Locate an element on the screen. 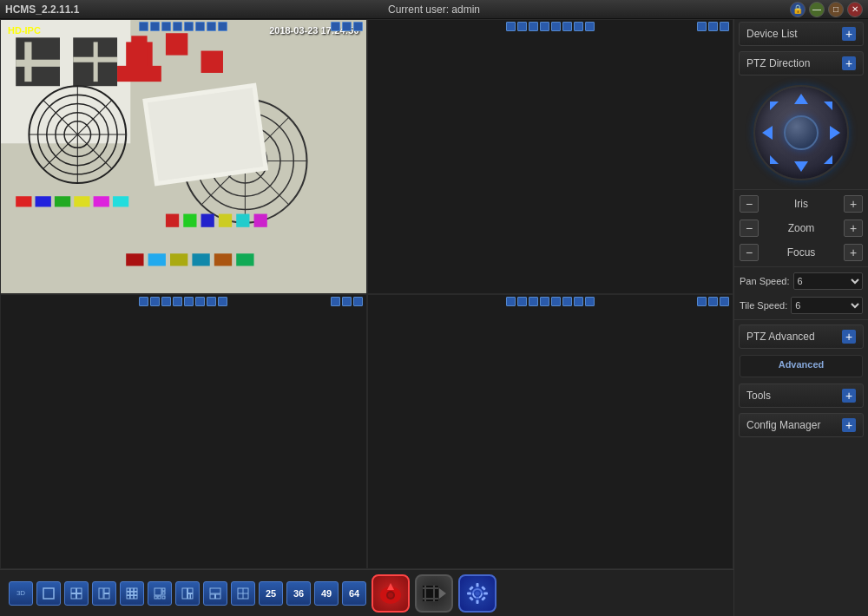  view-2x2-button is located at coordinates (76, 593).